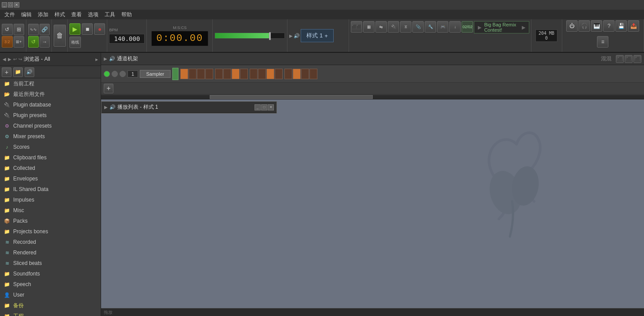 This screenshot has width=644, height=316. I want to click on menu-view: 查看, so click(76, 15).